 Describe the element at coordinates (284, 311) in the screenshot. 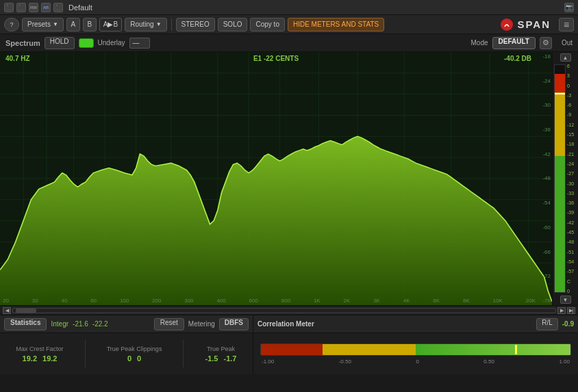

I see `scroll-track` at that location.